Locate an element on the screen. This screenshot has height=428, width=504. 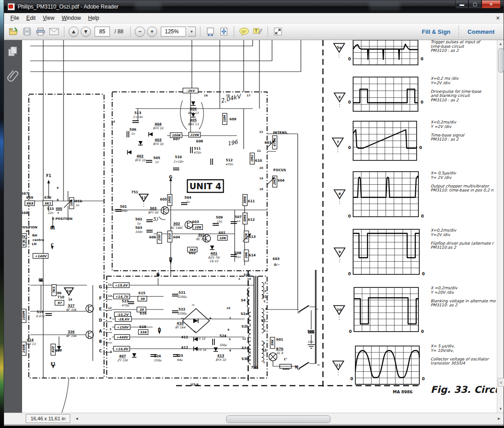
svg-text: Y =20V /div is located at coordinates (443, 292).